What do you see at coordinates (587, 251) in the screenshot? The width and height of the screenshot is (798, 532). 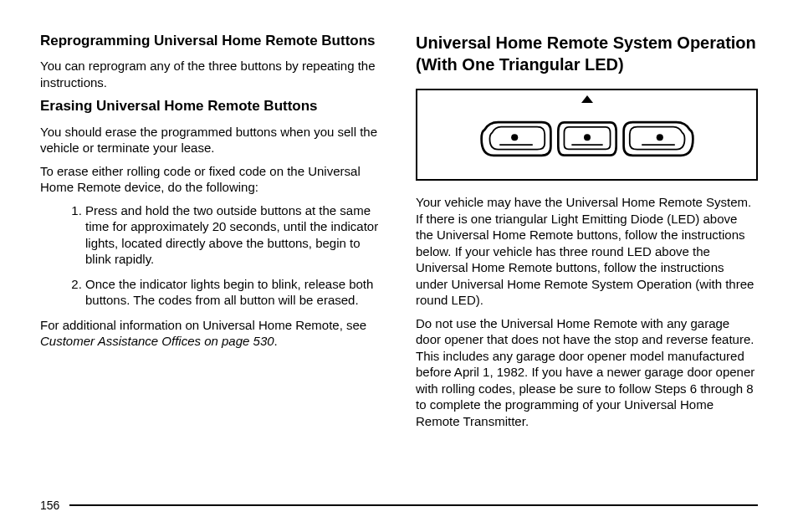 I see `para-system-1: Your vehicle may have the Universal Home…` at bounding box center [587, 251].